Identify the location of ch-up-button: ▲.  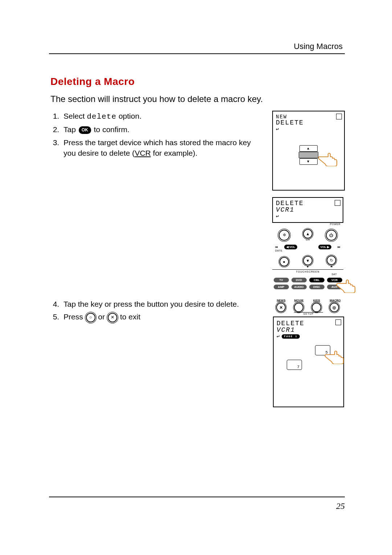
(308, 234).